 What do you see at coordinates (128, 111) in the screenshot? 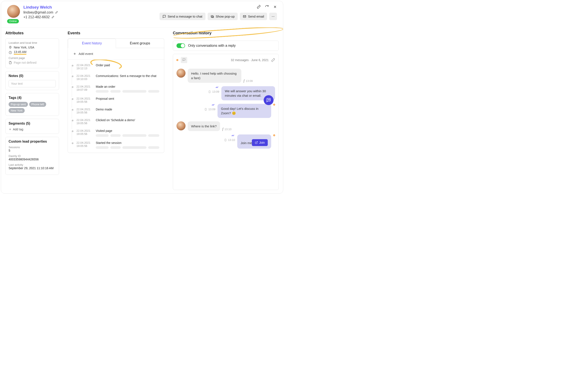
I see `event-name: Demo made` at bounding box center [128, 111].